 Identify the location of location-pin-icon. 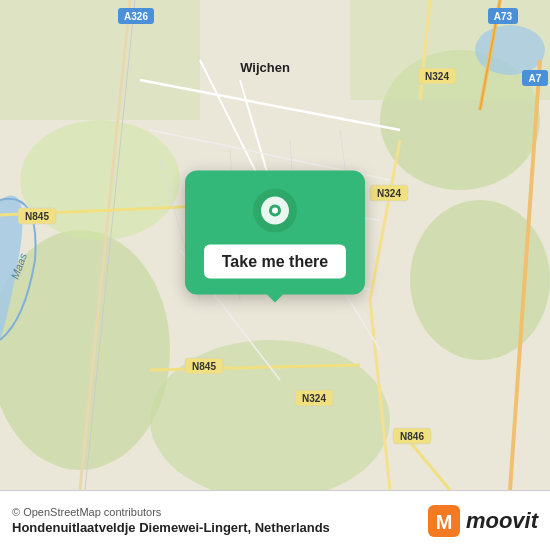
(275, 211).